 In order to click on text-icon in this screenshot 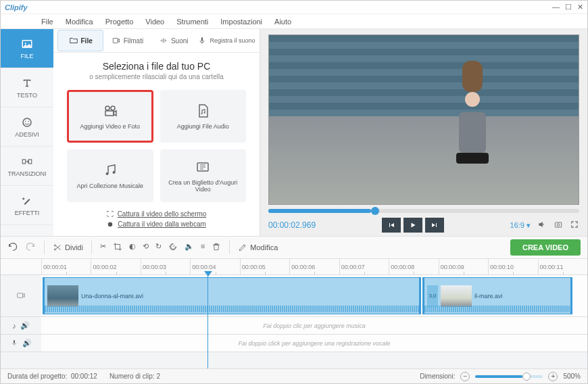, I will do `click(27, 83)`.